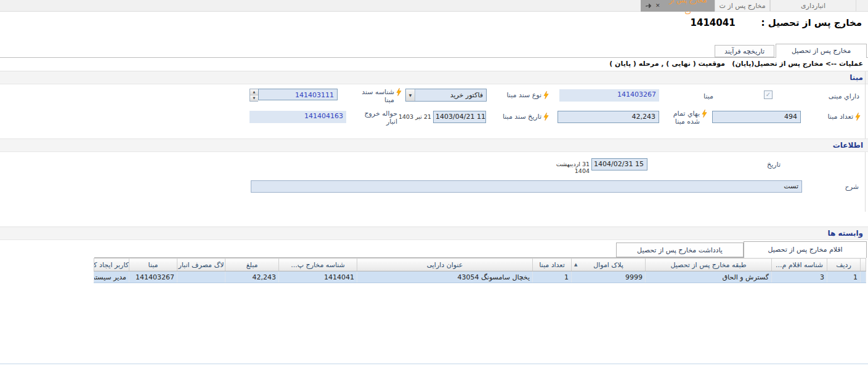 The height and width of the screenshot is (365, 868). I want to click on exit-permit-label: حواله خروج انبار, so click(378, 118).